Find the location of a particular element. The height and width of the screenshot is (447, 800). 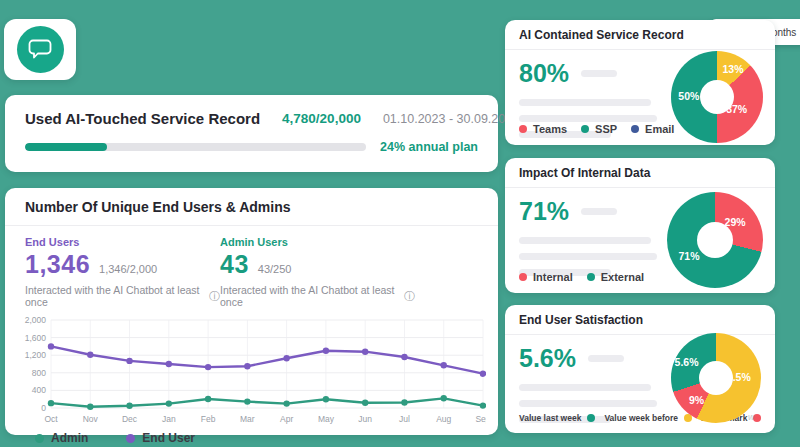

ai-contained-service-value: 80% is located at coordinates (544, 74).